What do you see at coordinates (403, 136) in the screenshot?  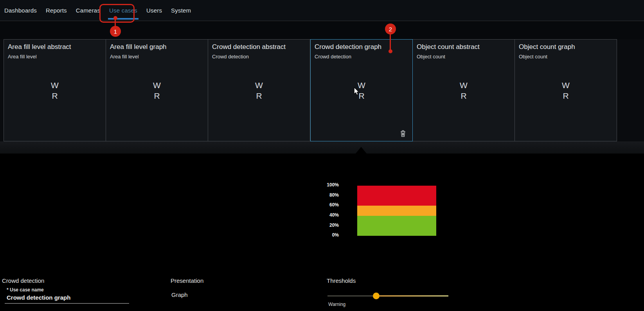 I see `trash-icon` at bounding box center [403, 136].